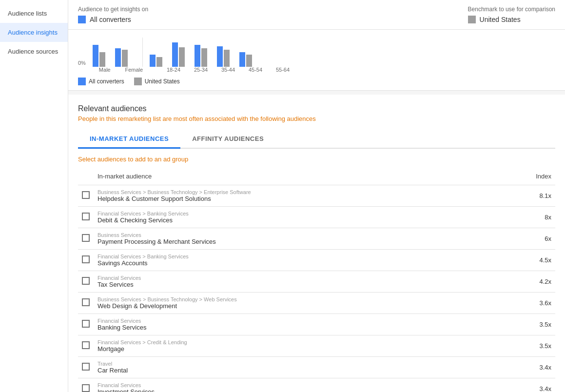 The height and width of the screenshot is (392, 565). What do you see at coordinates (472, 20) in the screenshot?
I see `united-states-swatch` at bounding box center [472, 20].